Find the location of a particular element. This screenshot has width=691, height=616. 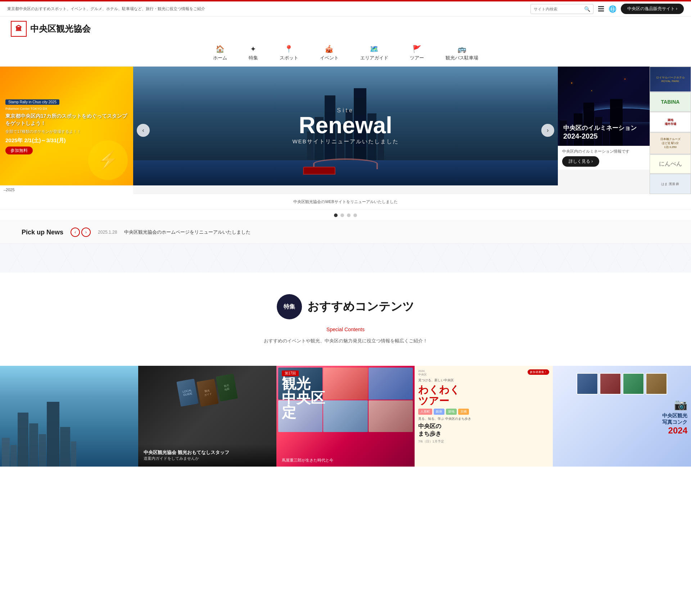

logo-icon: 🏛 is located at coordinates (19, 29).